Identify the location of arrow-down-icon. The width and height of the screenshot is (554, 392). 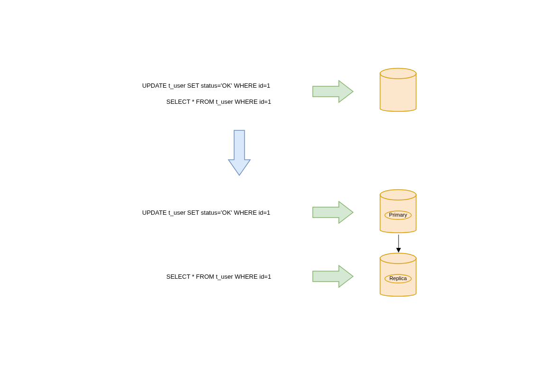
(239, 154).